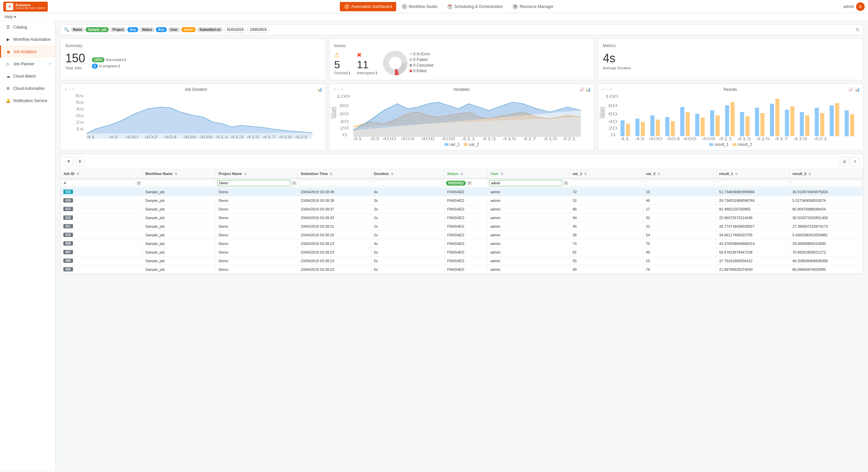 The image size is (868, 472). What do you see at coordinates (102, 174) in the screenshot?
I see `col-job-id: Job ID ⇅` at bounding box center [102, 174].